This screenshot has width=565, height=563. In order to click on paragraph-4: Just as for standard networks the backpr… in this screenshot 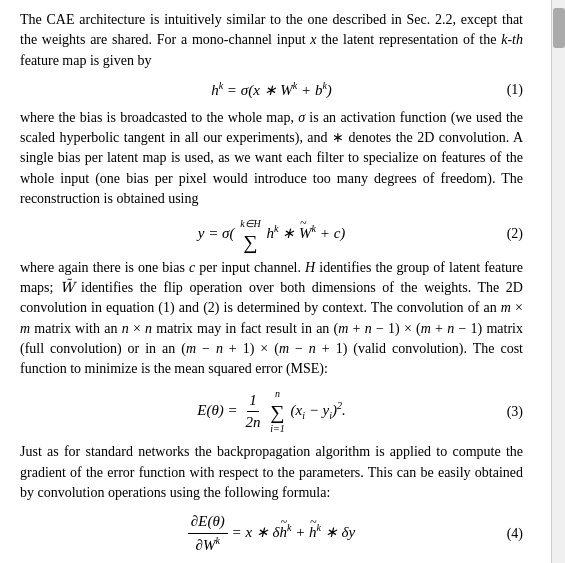, I will do `click(272, 472)`.